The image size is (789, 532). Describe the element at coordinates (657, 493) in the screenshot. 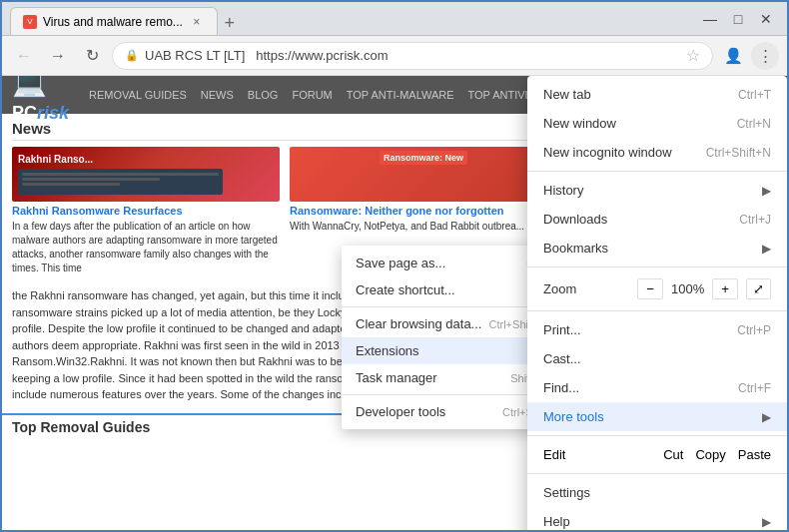

I see `cm-settings: Settings` at that location.